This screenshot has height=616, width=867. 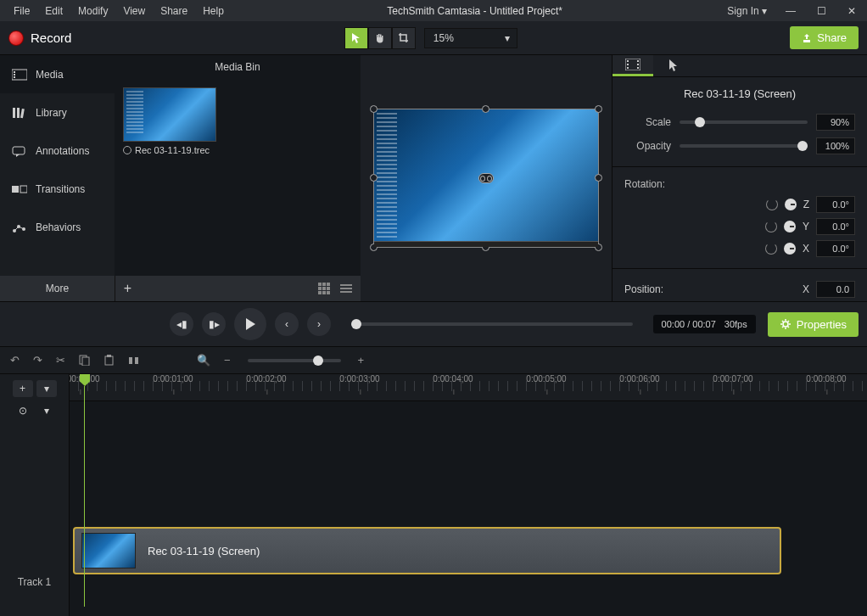 I want to click on crop-tool, so click(x=404, y=38).